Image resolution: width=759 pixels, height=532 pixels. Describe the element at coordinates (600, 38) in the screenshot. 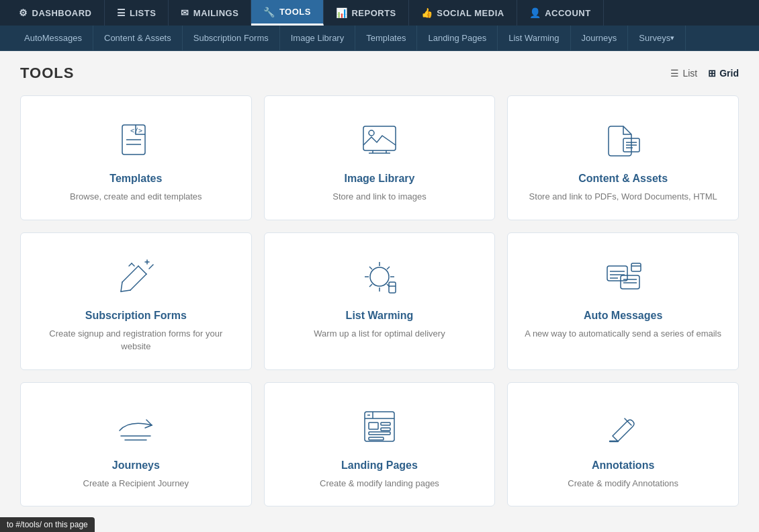

I see `subnav-journeys: Journeys` at that location.